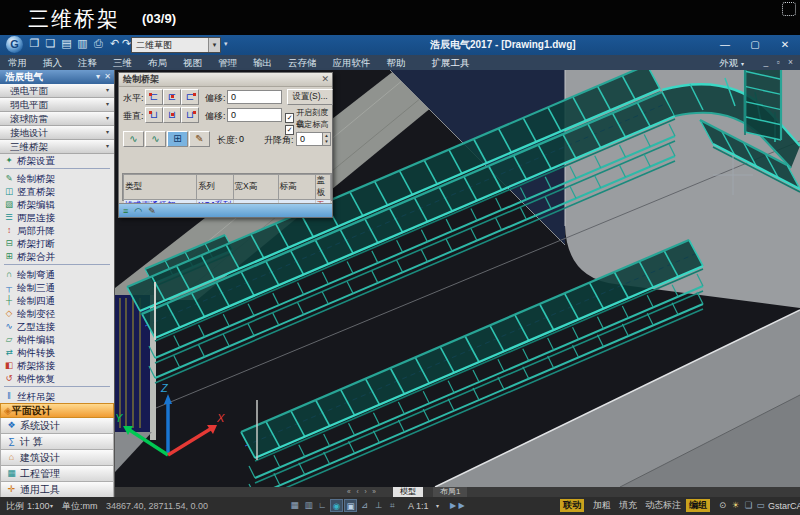  I want to click on scale-value: 1:100, so click(38, 506).